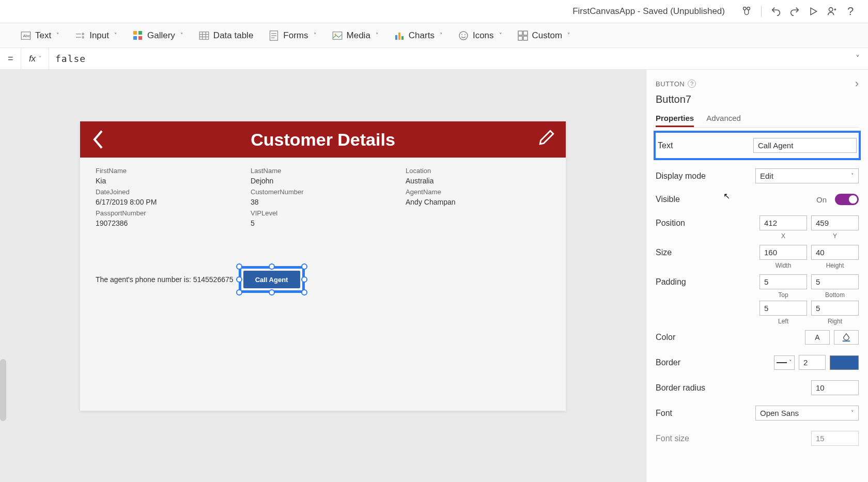  I want to click on ribbon-text: Abc Text˅, so click(40, 36).